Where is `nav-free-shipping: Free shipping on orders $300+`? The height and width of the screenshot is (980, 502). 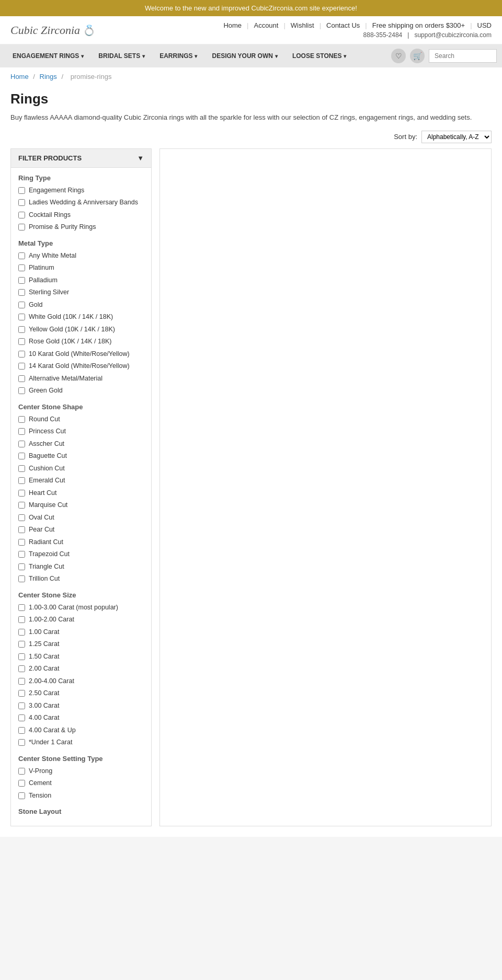
nav-free-shipping: Free shipping on orders $300+ is located at coordinates (418, 25).